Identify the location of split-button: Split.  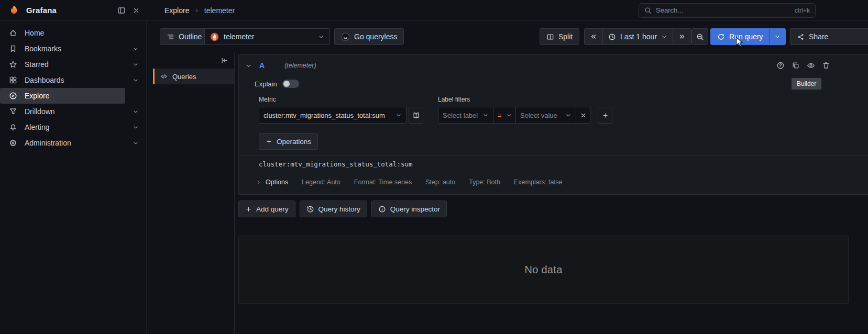
(559, 37).